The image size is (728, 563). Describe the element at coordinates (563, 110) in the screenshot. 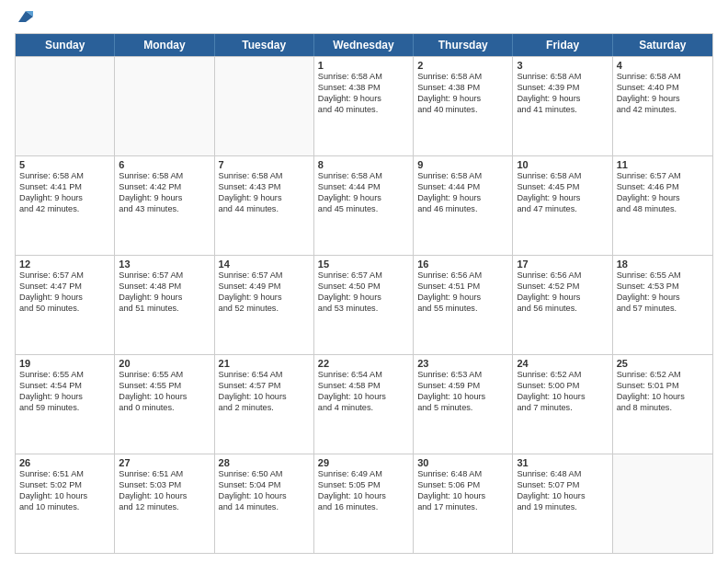

I see `cell-line: and 41 minutes.` at that location.